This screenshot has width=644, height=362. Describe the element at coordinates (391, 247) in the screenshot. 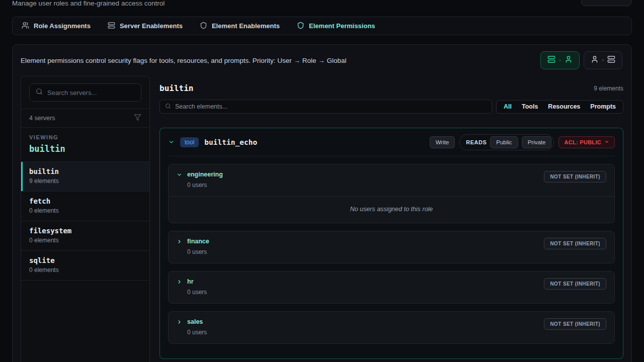

I see `role-card-finance: finance 0 users NOT SET (INHERIT)` at that location.